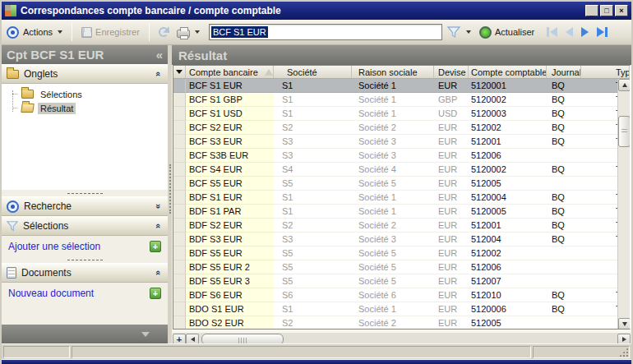  What do you see at coordinates (230, 85) in the screenshot?
I see `cell-account: BCF S1 EUR` at bounding box center [230, 85].